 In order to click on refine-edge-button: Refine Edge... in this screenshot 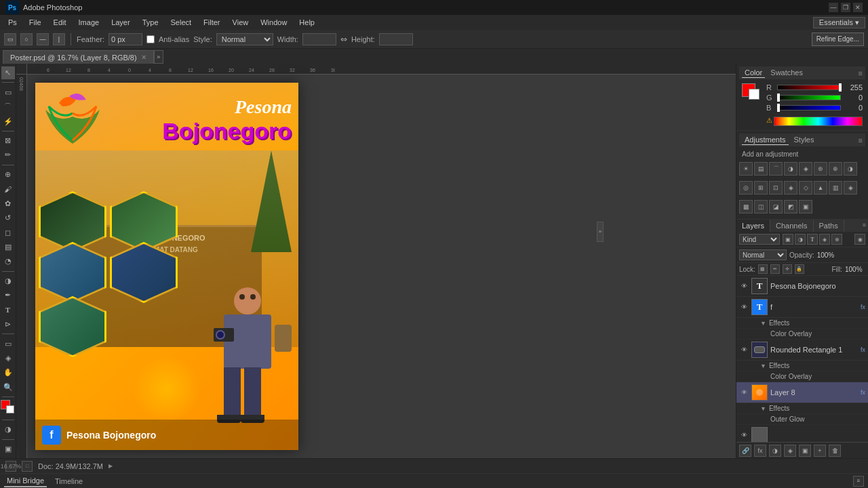, I will do `click(838, 39)`.